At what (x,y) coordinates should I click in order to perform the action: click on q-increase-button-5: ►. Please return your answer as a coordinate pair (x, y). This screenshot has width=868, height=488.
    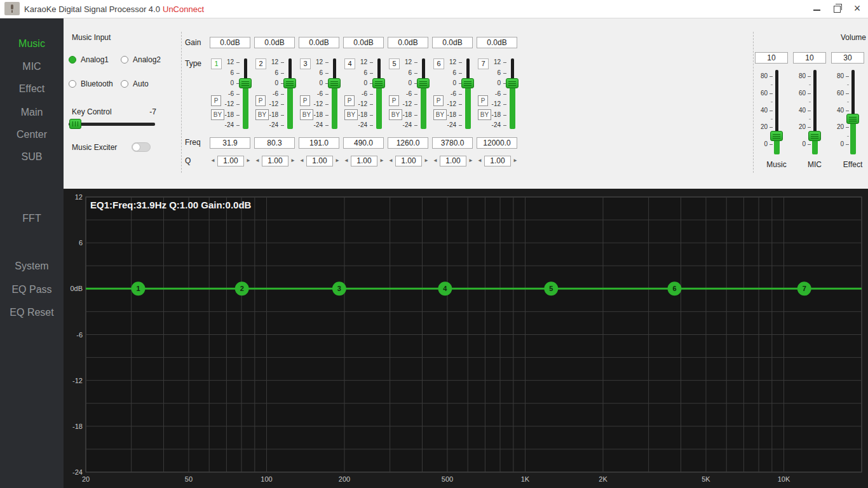
    Looking at the image, I should click on (426, 160).